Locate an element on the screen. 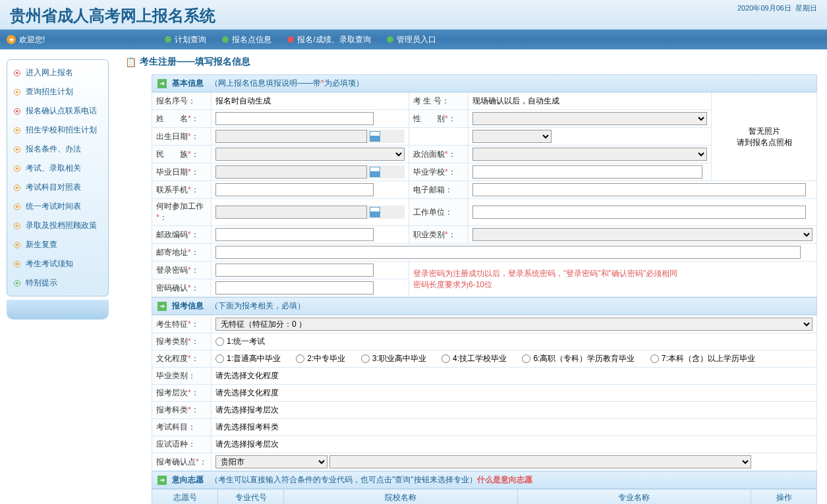 The height and width of the screenshot is (504, 827). feature-select: 无特征（特征加分：0 ） is located at coordinates (514, 324).